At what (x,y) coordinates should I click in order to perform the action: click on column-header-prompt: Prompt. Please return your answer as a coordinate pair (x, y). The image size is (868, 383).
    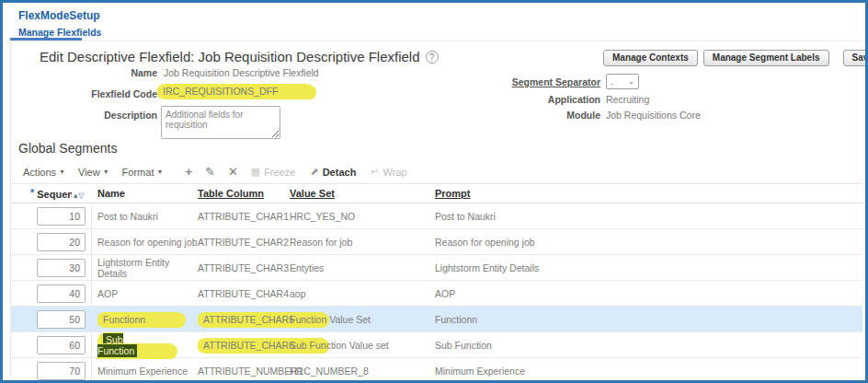
    Looking at the image, I should click on (649, 193).